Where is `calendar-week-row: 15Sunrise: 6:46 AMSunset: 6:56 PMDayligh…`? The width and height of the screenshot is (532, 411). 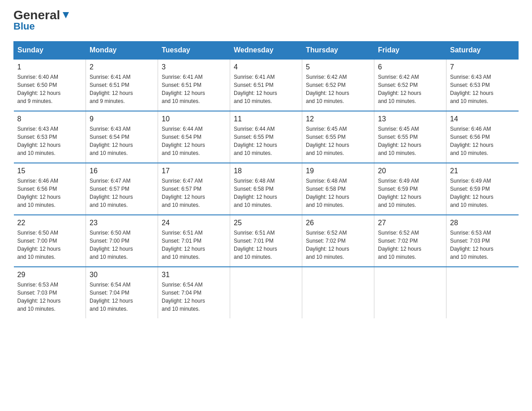 calendar-week-row: 15Sunrise: 6:46 AMSunset: 6:56 PMDayligh… is located at coordinates (266, 189).